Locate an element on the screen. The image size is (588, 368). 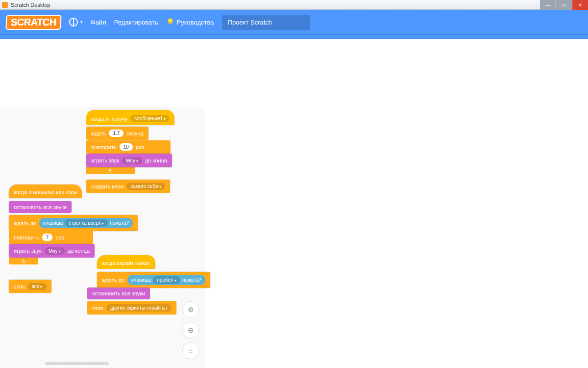
block-label: когда спрайт нажат is located at coordinates (126, 263).